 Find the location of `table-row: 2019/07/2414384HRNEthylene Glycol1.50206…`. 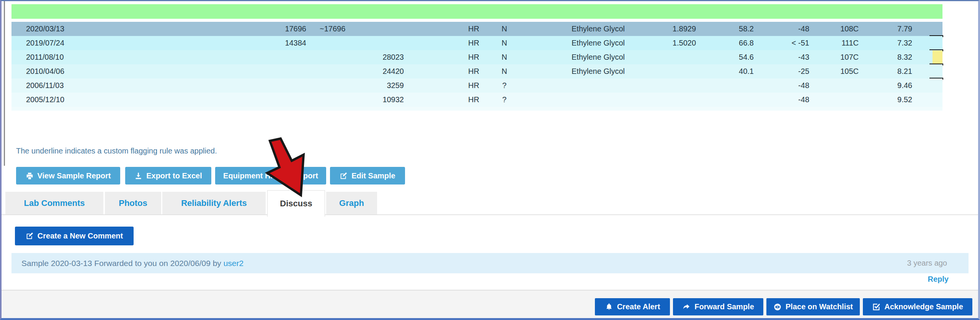

table-row: 2019/07/2414384HRNEthylene Glycol1.50206… is located at coordinates (477, 43).